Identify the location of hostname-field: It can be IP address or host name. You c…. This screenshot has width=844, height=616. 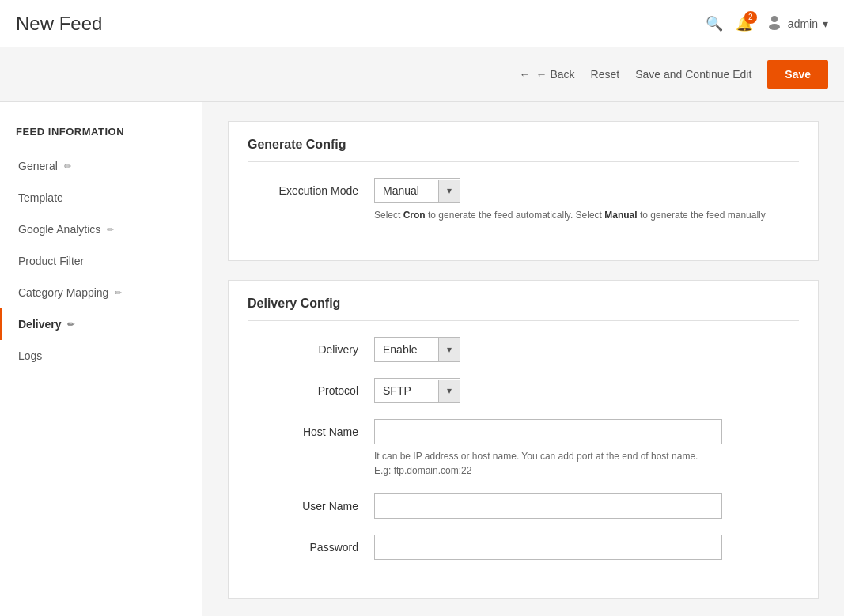
(587, 448).